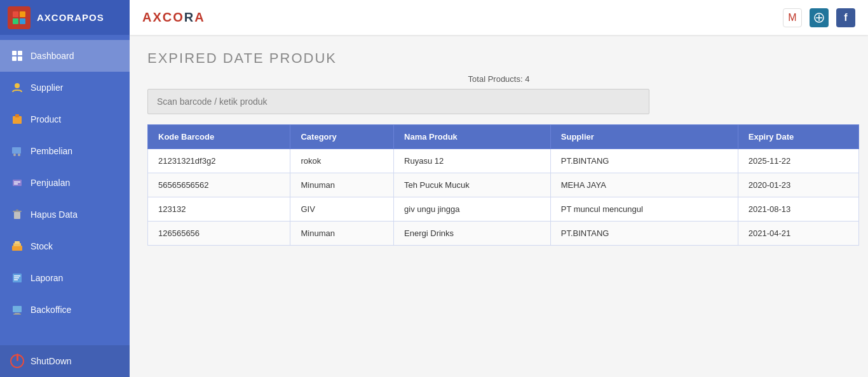  Describe the element at coordinates (65, 246) in the screenshot. I see `sidebar-item-stock: Stock` at that location.